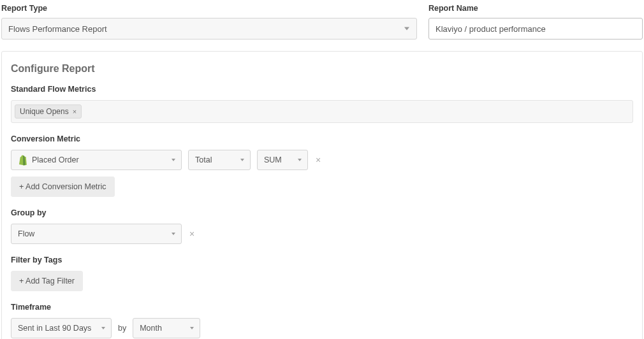 Image resolution: width=644 pixels, height=339 pixels. Describe the element at coordinates (322, 69) in the screenshot. I see `configure-report-heading: Configure Report` at that location.